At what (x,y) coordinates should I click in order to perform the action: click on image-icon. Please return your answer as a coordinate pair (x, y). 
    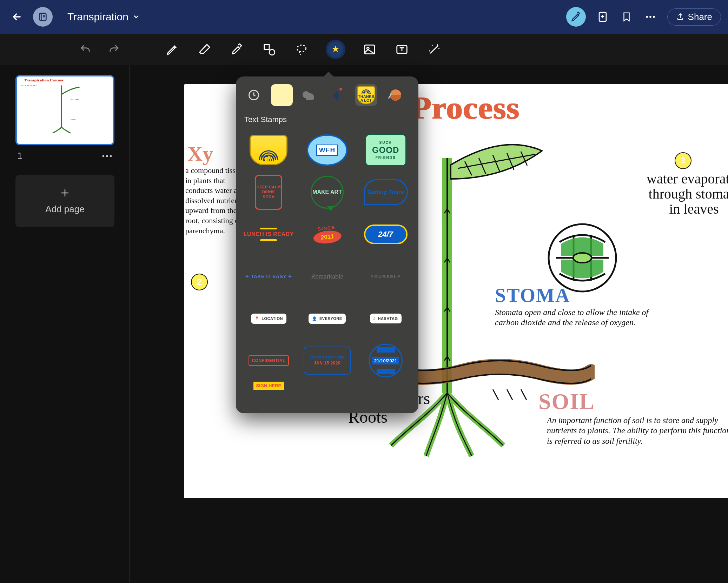
    Looking at the image, I should click on (370, 49).